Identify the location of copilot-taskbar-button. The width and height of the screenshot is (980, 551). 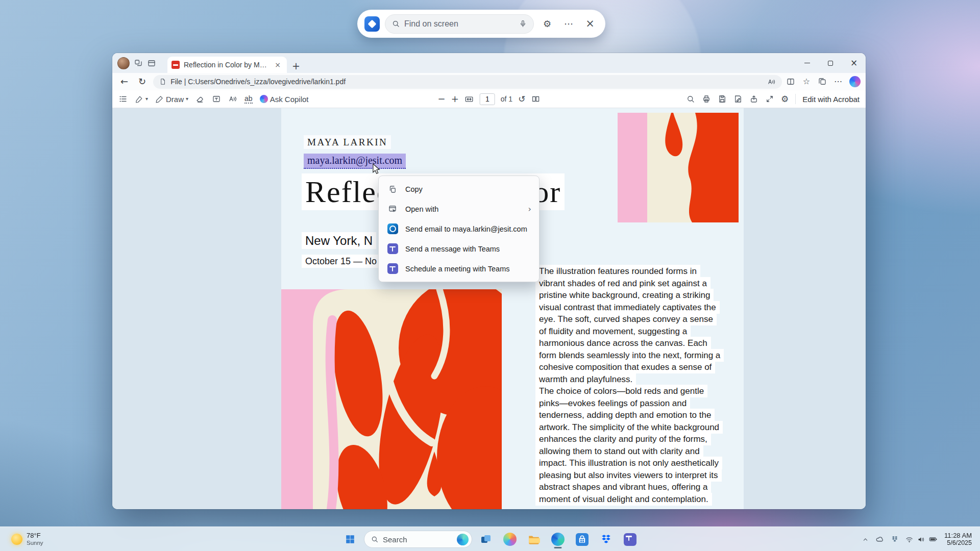
(510, 539).